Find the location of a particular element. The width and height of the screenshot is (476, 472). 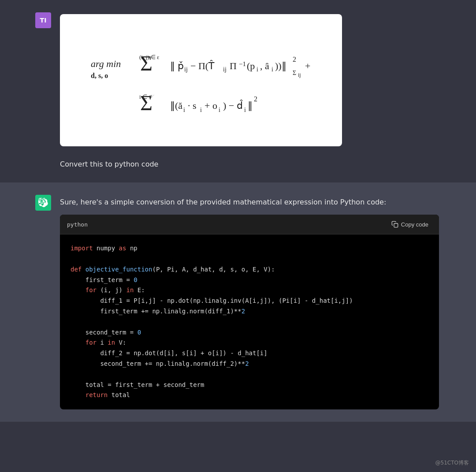

svg-text: ‖(ă is located at coordinates (176, 106).